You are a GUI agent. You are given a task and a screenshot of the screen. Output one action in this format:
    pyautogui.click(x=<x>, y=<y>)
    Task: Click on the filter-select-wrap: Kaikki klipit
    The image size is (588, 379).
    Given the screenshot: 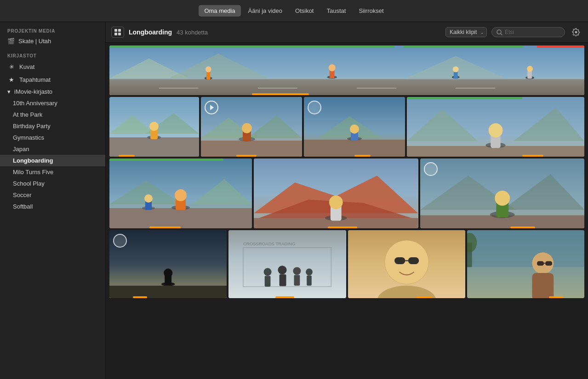 What is the action you would take?
    pyautogui.click(x=466, y=32)
    